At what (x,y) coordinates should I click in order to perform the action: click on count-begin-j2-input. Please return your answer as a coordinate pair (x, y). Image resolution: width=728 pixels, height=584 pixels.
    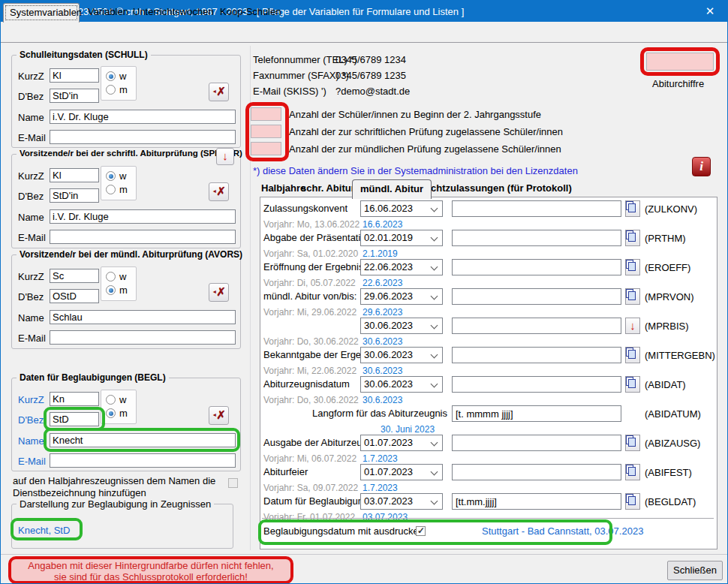
    Looking at the image, I should click on (266, 114).